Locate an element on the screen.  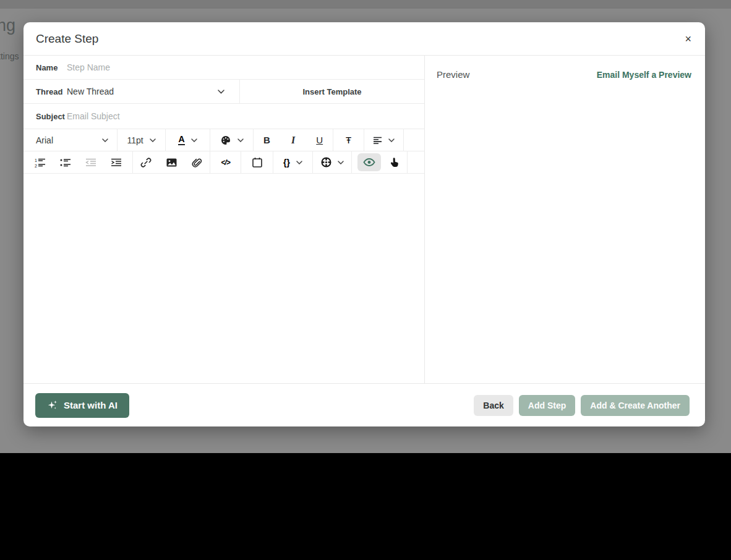
start-with-ai-button: Start with AI is located at coordinates (82, 405).